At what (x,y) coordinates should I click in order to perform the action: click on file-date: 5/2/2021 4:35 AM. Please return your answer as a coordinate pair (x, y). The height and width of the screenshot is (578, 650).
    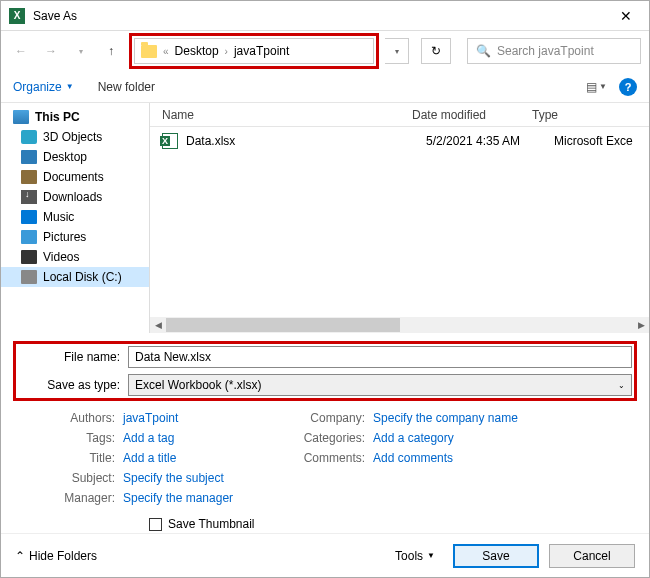
    Looking at the image, I should click on (486, 141).